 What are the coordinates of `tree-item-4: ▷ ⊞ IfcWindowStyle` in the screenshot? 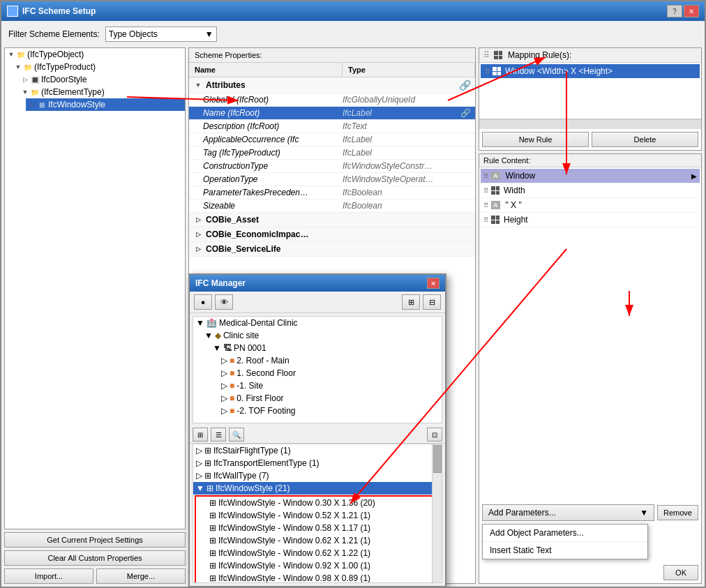 It's located at (105, 105).